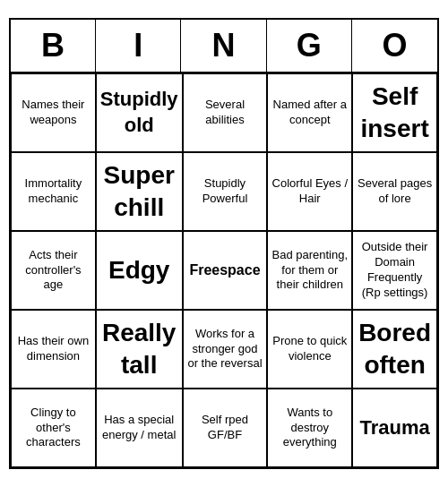 This screenshot has width=448, height=487. What do you see at coordinates (310, 349) in the screenshot?
I see `cell-text: Prone to quick violence` at bounding box center [310, 349].